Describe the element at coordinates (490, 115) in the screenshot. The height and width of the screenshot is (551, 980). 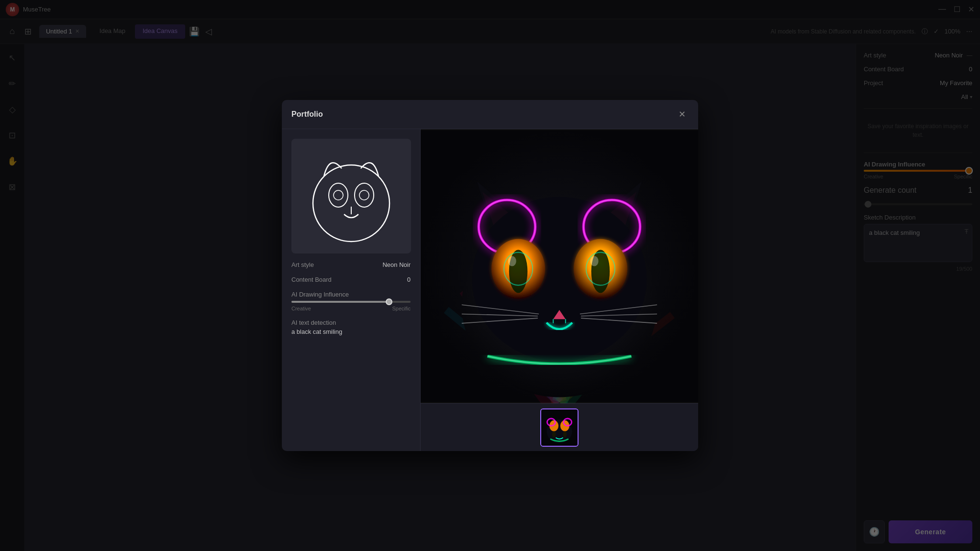
I see `modal-header: Portfolio ✕` at that location.